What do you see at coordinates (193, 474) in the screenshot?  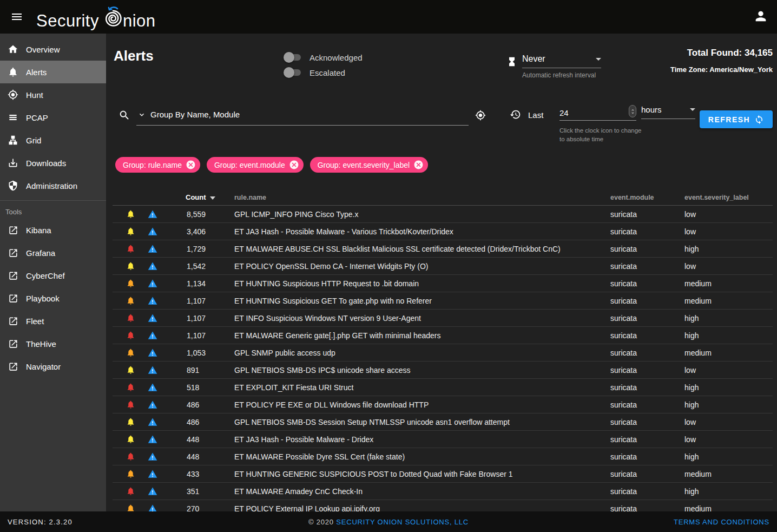 I see `alert-count: 433` at bounding box center [193, 474].